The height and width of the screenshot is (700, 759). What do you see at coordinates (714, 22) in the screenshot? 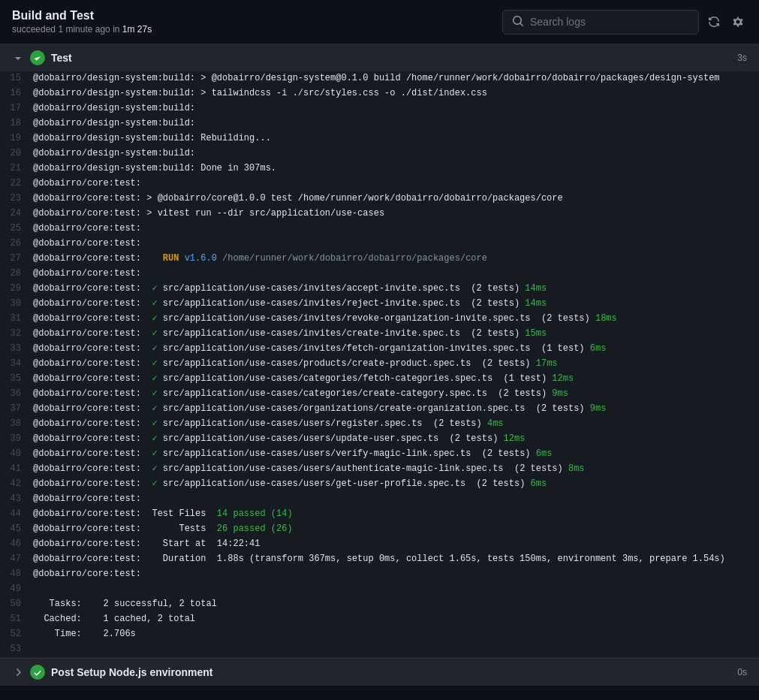
I see `refresh-button` at bounding box center [714, 22].